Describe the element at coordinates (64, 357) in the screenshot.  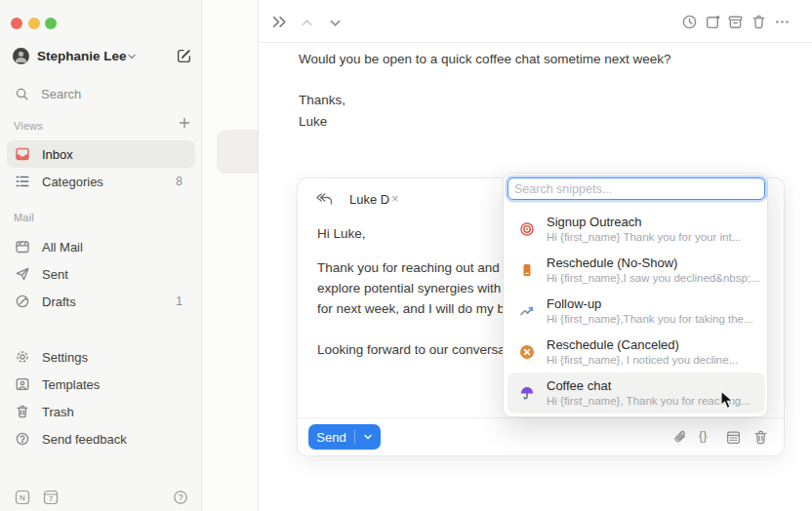
I see `sidebar-item-label: Settings` at that location.